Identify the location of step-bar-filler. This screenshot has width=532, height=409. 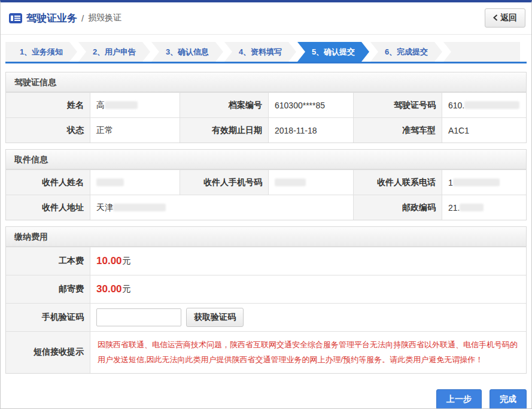
(482, 51).